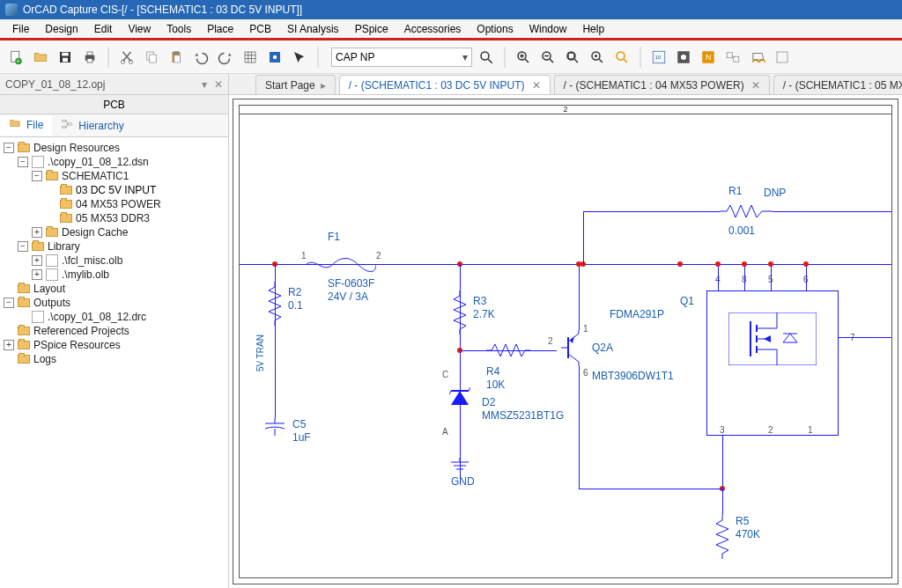  I want to click on value-R1-dnp: DNP, so click(775, 193).